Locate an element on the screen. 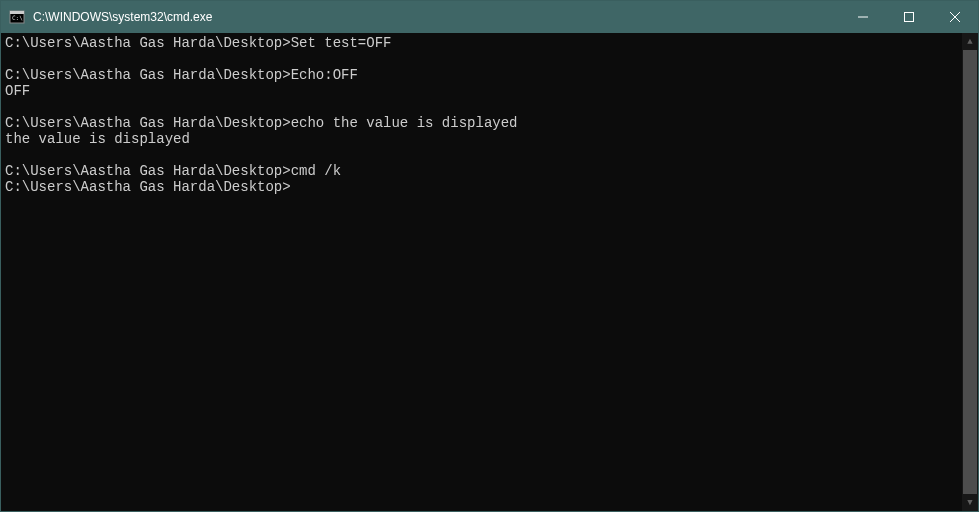 The image size is (979, 512). scrollbar-thumb is located at coordinates (970, 272).